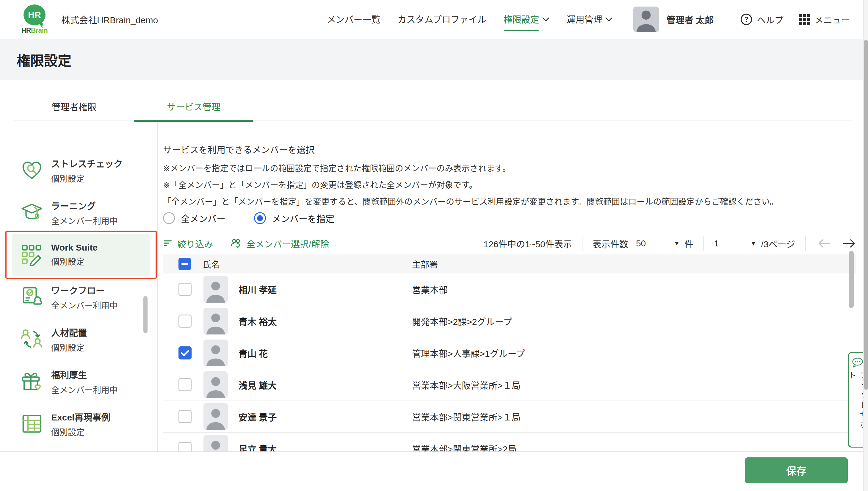  I want to click on per-page-value: 50, so click(641, 243).